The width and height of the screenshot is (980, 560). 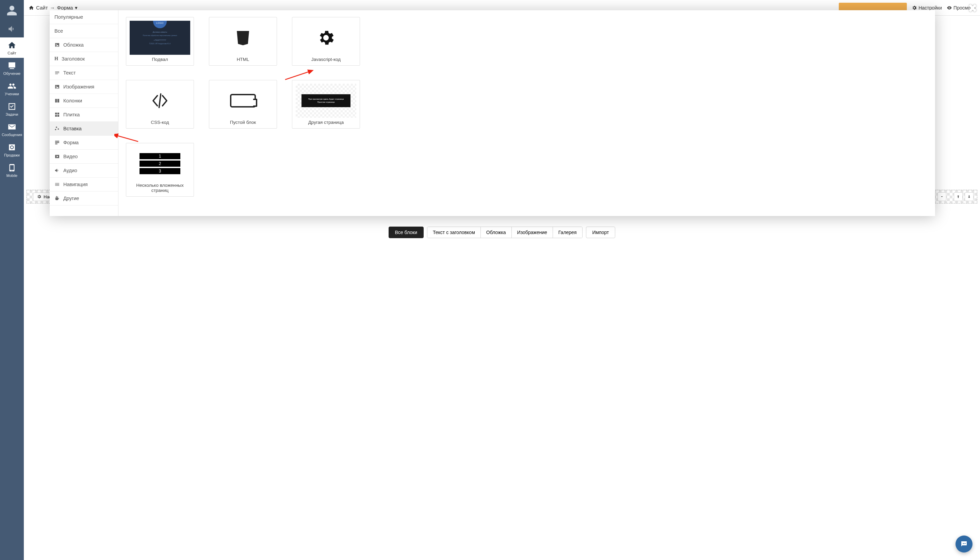 I want to click on text-lines-icon, so click(x=57, y=73).